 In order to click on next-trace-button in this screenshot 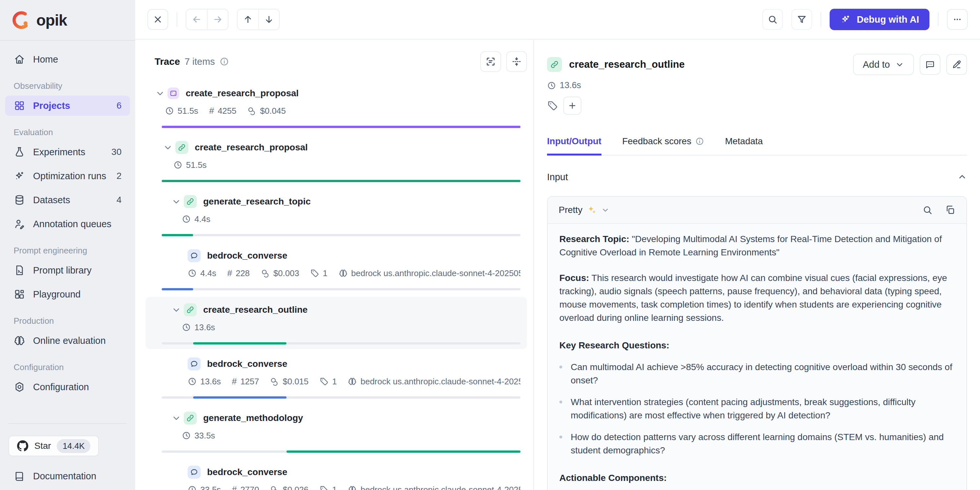, I will do `click(218, 20)`.